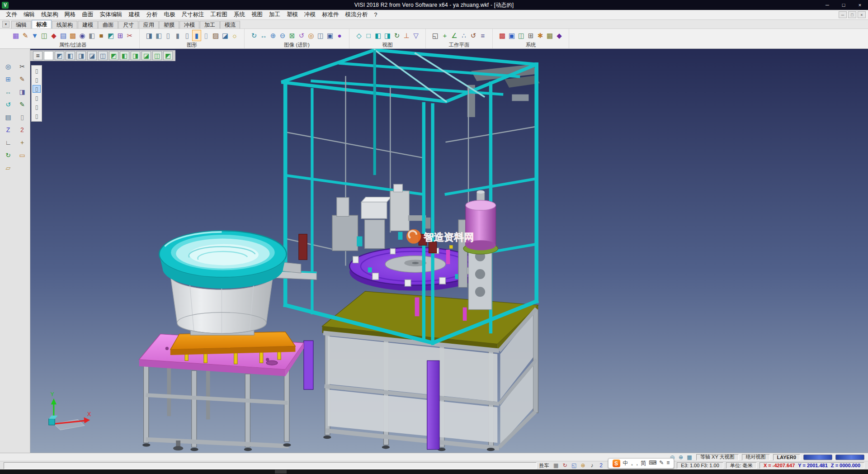  I want to click on taskbar-item, so click(281, 472).